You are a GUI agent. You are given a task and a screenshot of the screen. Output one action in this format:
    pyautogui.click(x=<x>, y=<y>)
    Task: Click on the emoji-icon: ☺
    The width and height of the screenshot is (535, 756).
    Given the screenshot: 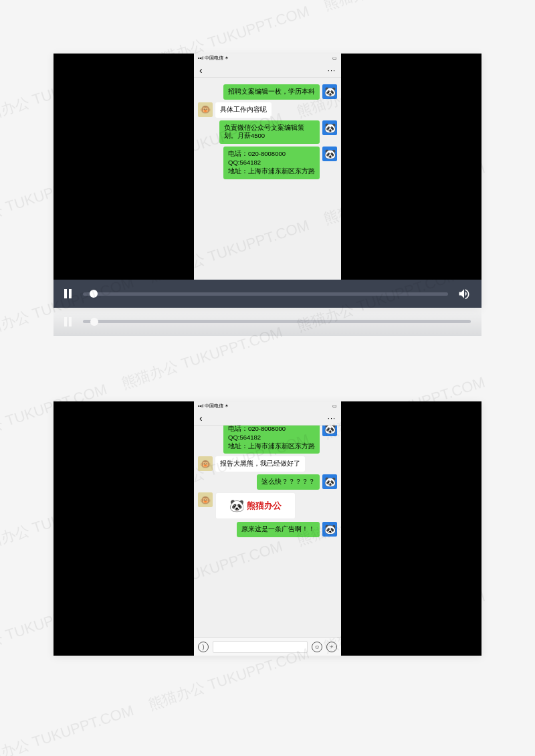 What is the action you would take?
    pyautogui.click(x=317, y=647)
    